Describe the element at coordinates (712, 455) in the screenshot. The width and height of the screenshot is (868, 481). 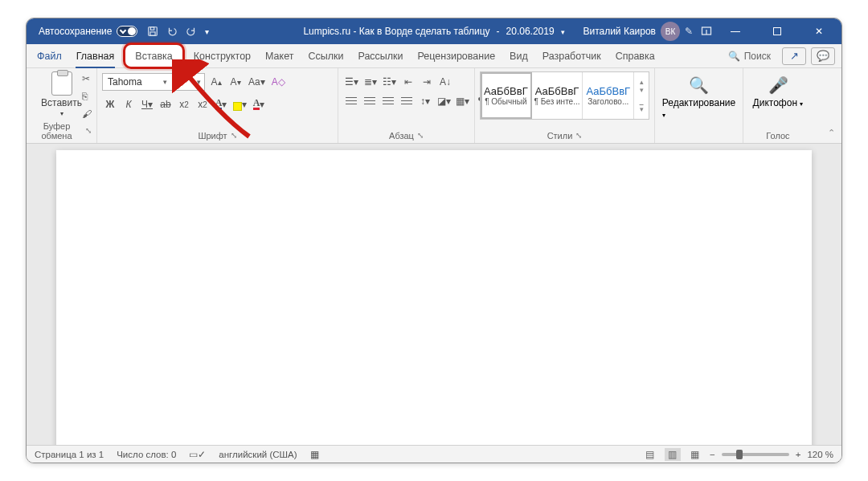
I see `zoom-out-button: −` at that location.